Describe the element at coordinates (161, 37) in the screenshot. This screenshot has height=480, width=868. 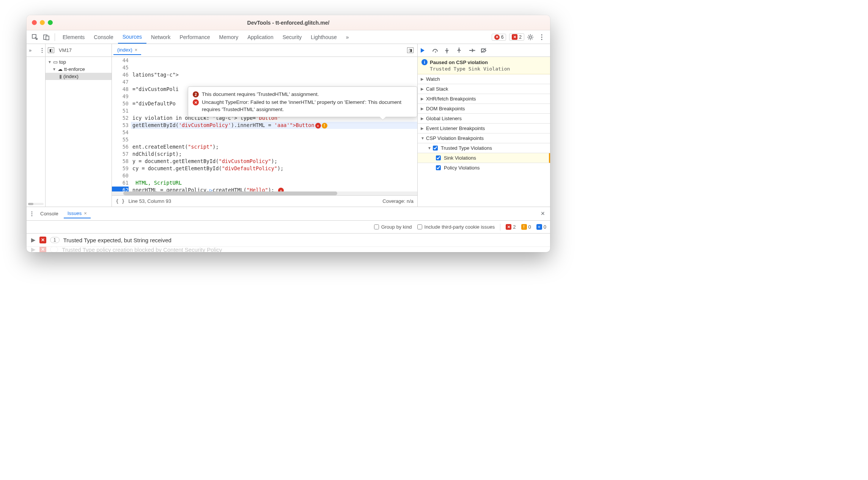
I see `tab-network: Network` at that location.